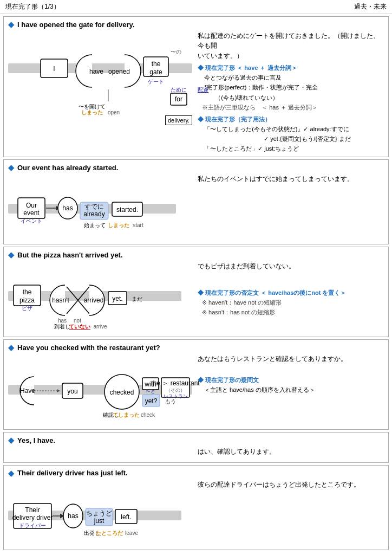 Image resolution: width=392 pixels, height=555 pixels. I want to click on section-1-title-text: I have opened the gate for delivery., so click(76, 25).